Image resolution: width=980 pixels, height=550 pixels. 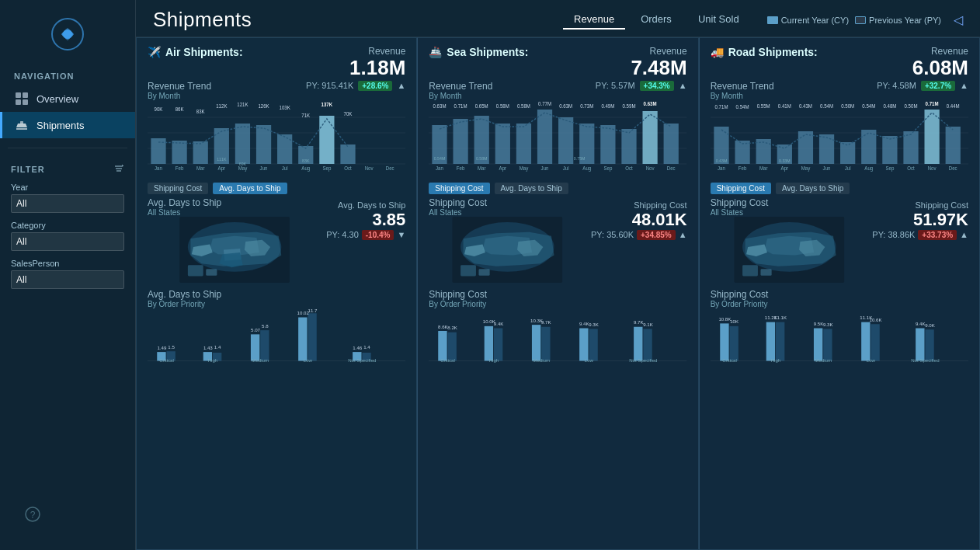 I want to click on help-icon: ?, so click(x=68, y=520).